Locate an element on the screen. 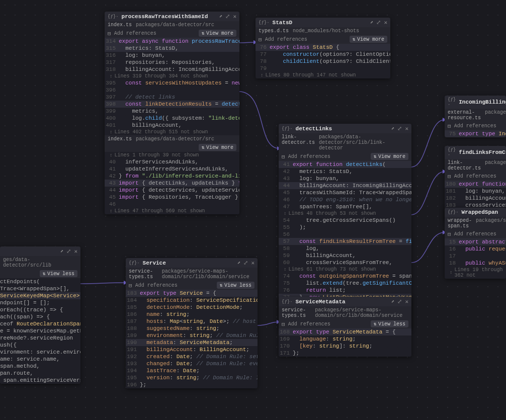 This screenshot has width=506, height=420. panel-file-path: link-detector.ts packages/data-detector/… is located at coordinates (345, 143).